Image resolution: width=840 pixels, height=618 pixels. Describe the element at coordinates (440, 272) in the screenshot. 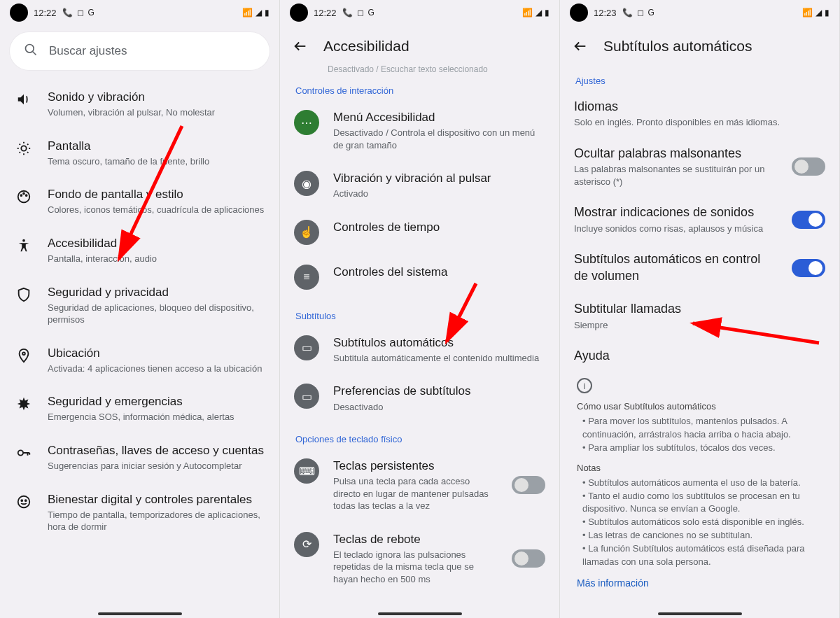

I see `item-title: Controles del sistema` at that location.